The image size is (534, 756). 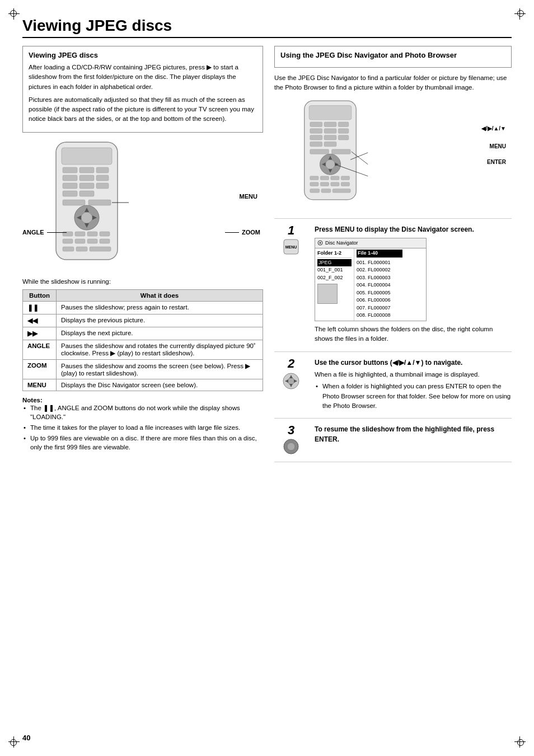 I want to click on left-para-1: After loading a CD/CD-R/RW containing JP…, so click(x=143, y=77).